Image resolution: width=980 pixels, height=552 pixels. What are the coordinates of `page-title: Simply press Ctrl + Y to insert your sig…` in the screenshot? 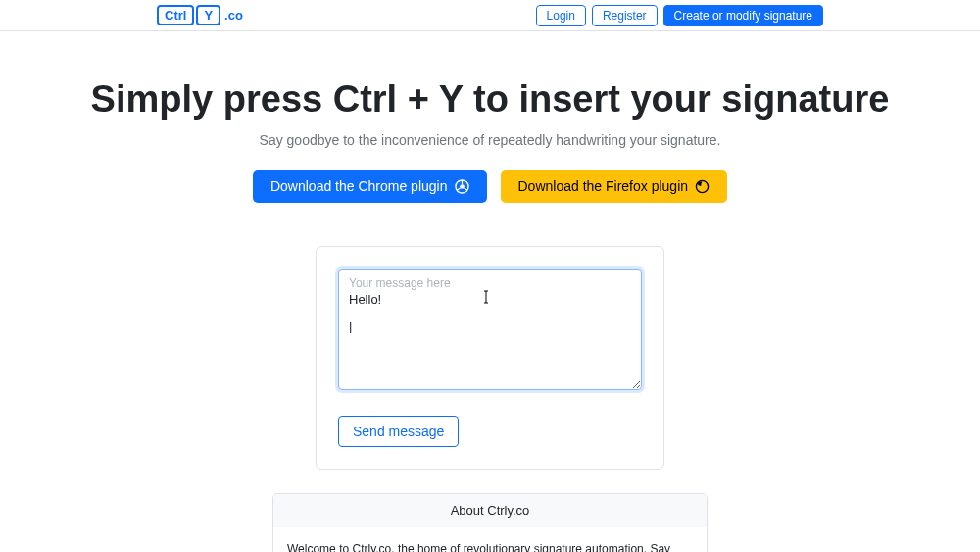 It's located at (490, 100).